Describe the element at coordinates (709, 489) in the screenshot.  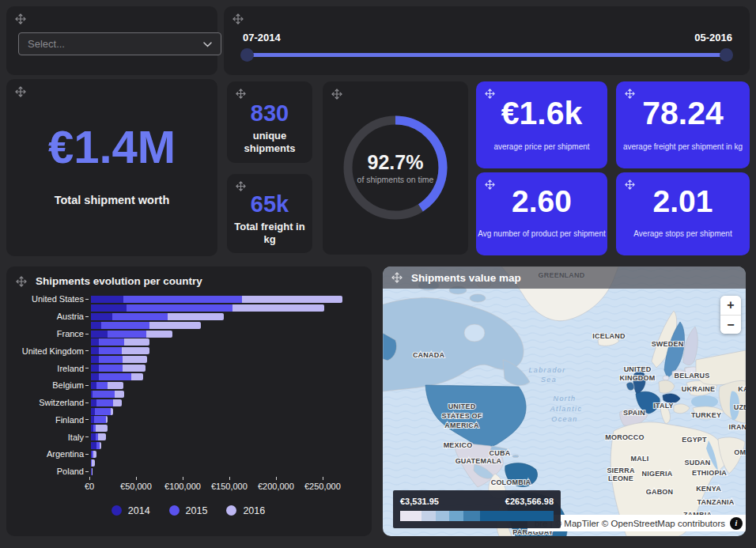
I see `map-label-kenya: KENYA` at that location.